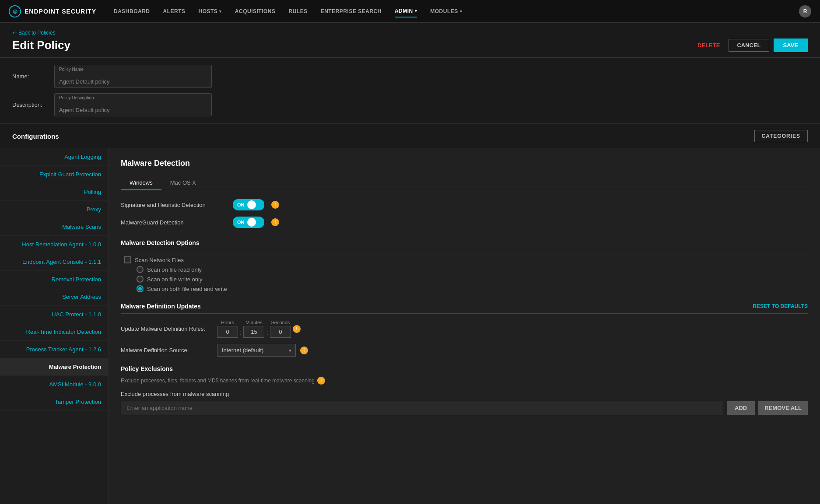 This screenshot has height=504, width=820. What do you see at coordinates (256, 350) in the screenshot?
I see `source-select-wrap: Internet (default)Custom` at bounding box center [256, 350].